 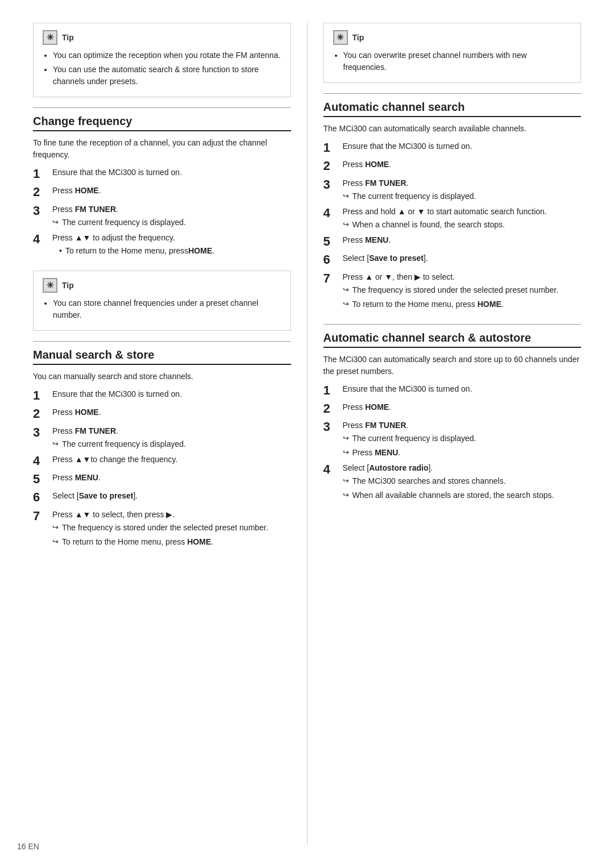 What do you see at coordinates (172, 216) in the screenshot?
I see `step-content-cf-3: Press FM TUNER. ↪ The current frequency …` at bounding box center [172, 216].